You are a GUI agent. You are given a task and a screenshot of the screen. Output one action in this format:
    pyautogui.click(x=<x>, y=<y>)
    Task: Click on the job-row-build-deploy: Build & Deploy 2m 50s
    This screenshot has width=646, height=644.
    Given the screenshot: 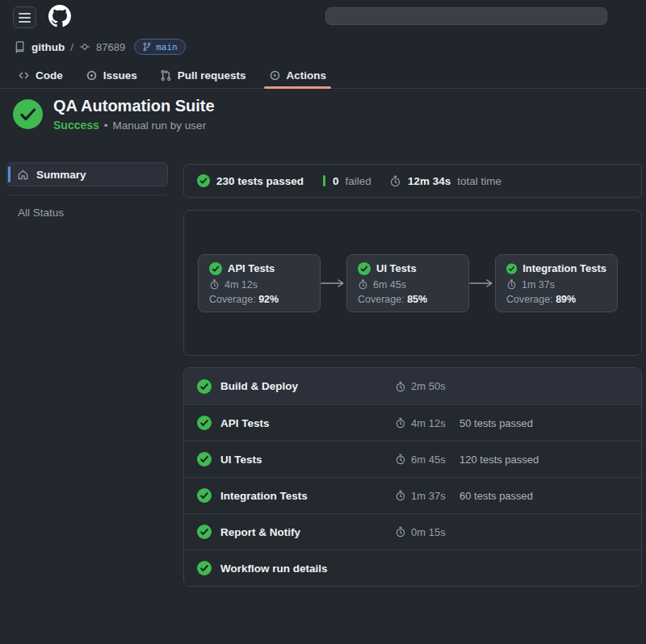 What is the action you would take?
    pyautogui.click(x=413, y=386)
    